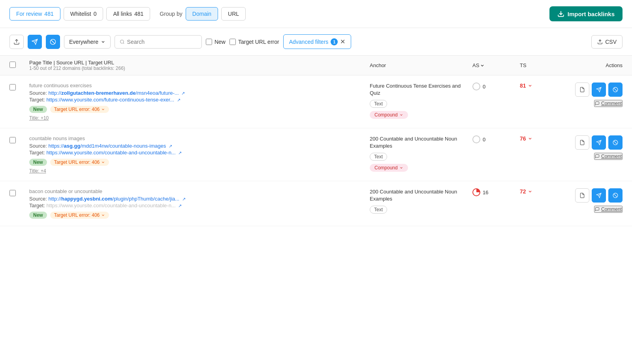 The width and height of the screenshot is (632, 364). Describe the element at coordinates (540, 139) in the screenshot. I see `ts-cell: 76` at that location.